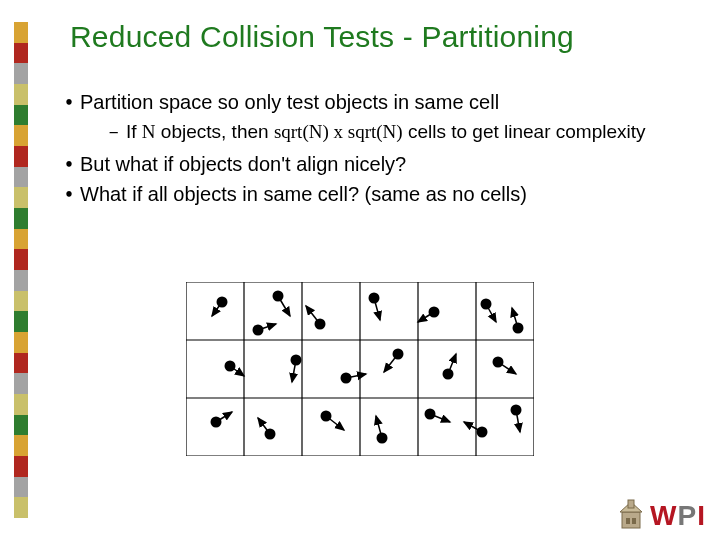 The image size is (720, 540). I want to click on bullet-1-text: Partition space so only test objects in …, so click(379, 103).